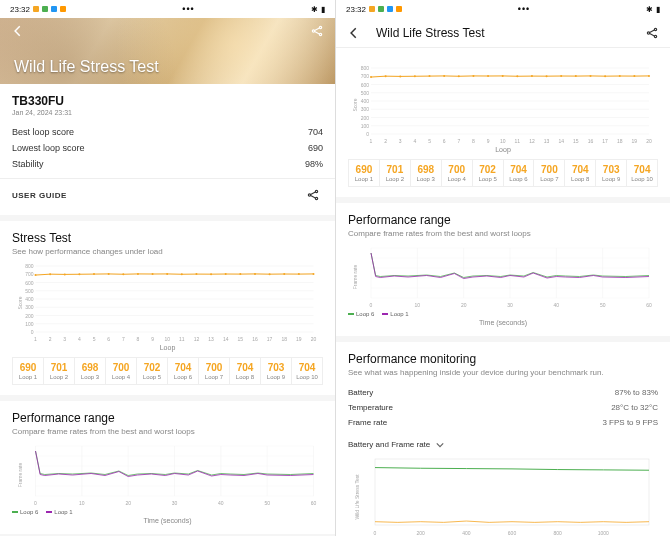  What do you see at coordinates (509, 33) in the screenshot?
I see `page-title: Wild Life Stress Test` at bounding box center [509, 33].